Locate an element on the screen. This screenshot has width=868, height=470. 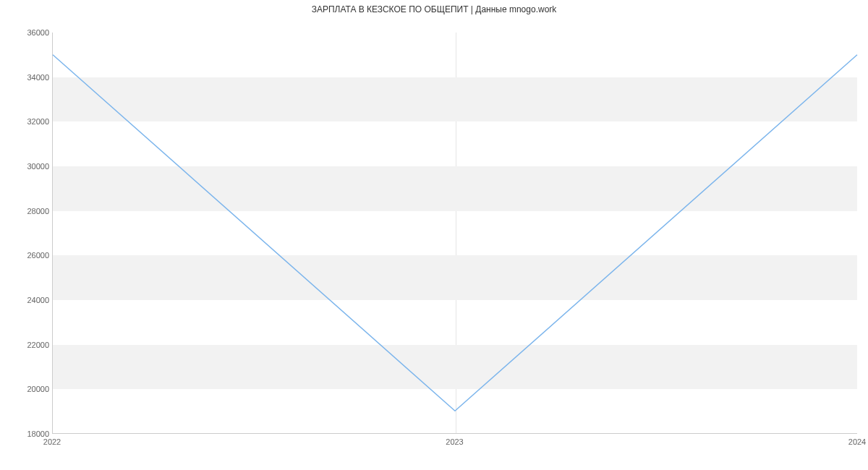
y-tick-label: 30000 is located at coordinates (27, 166).